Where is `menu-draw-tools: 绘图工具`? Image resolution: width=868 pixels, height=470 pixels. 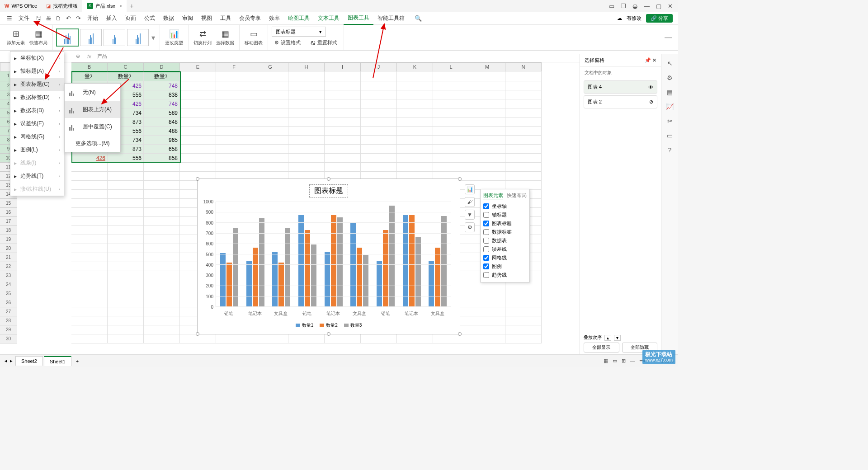
menu-draw-tools: 绘图工具 is located at coordinates (299, 19).